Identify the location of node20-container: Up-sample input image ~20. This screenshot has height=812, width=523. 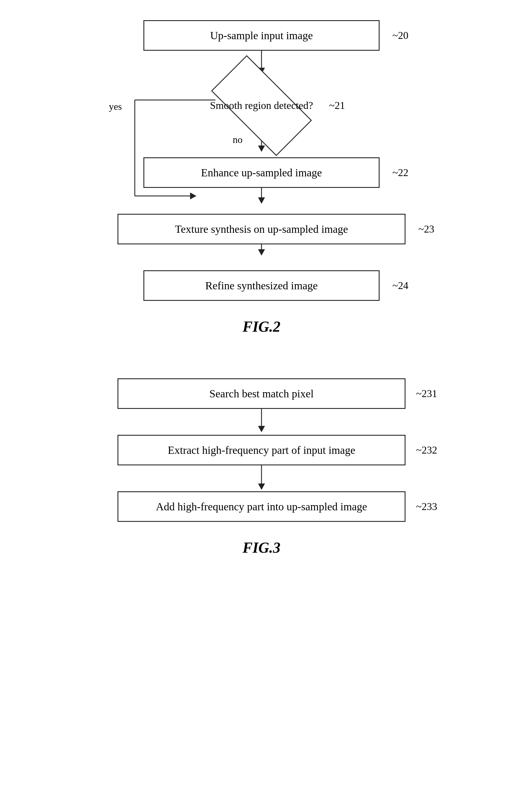
(262, 35).